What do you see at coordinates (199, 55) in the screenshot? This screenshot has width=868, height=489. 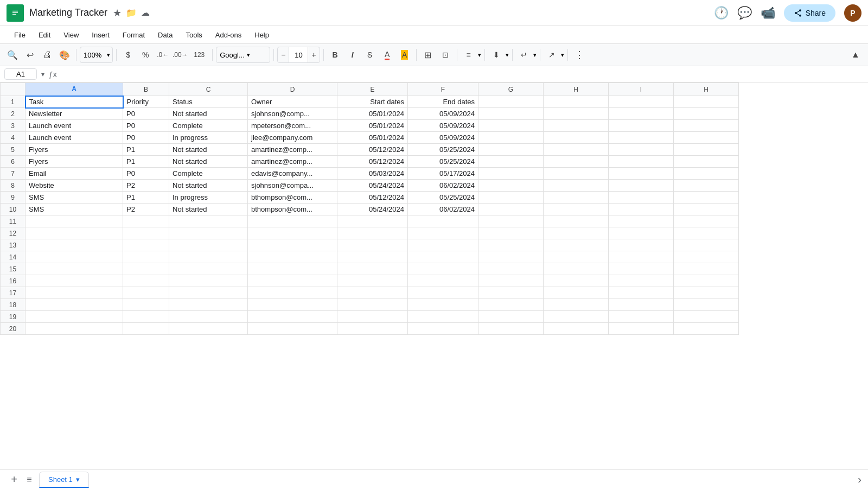 I see `format-123-btn: 123` at bounding box center [199, 55].